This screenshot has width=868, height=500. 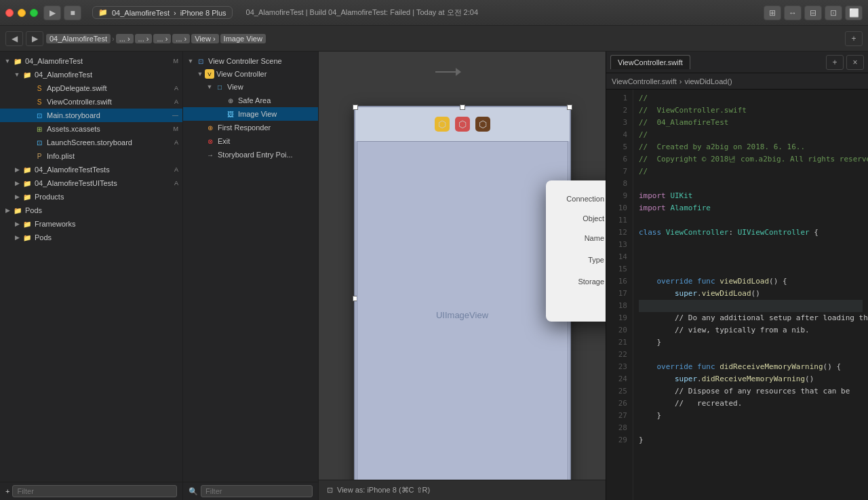 I want to click on layout-btn-5: ⬜, so click(x=854, y=13).